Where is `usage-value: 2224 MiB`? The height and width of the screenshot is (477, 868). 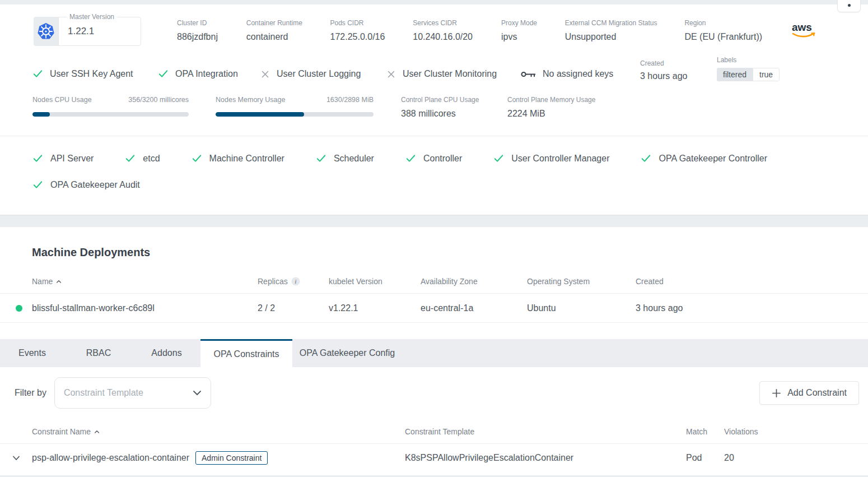
usage-value: 2224 MiB is located at coordinates (551, 114).